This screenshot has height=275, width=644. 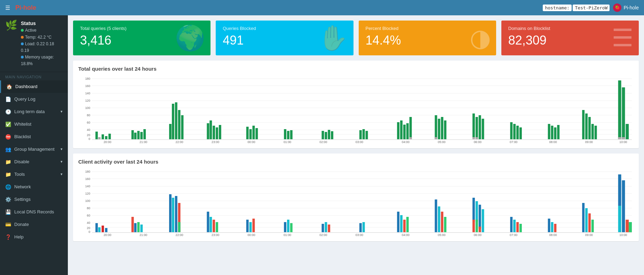 What do you see at coordinates (34, 162) in the screenshot?
I see `nav-disable: 📁 Disable ▾` at bounding box center [34, 162].